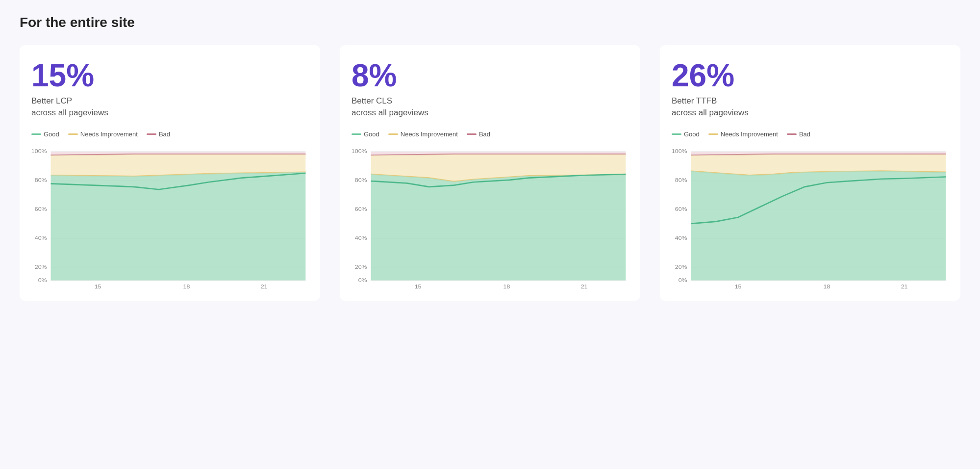 This screenshot has height=469, width=980. I want to click on cls-value: 8%, so click(490, 76).